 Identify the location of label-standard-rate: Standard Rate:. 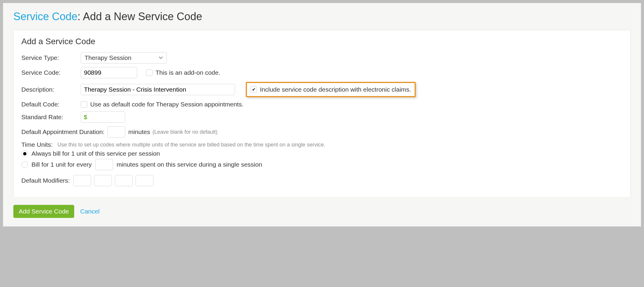
(51, 117).